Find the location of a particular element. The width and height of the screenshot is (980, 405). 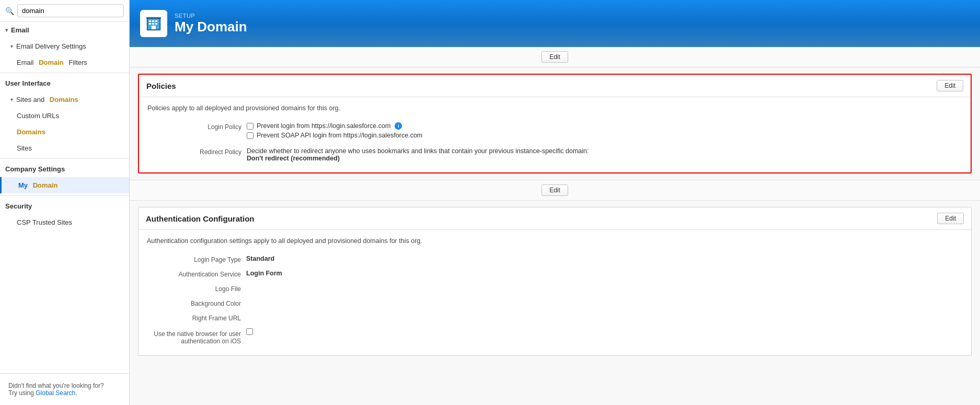

redirect-description: Decide whether to redirect anyone who us… is located at coordinates (418, 151).